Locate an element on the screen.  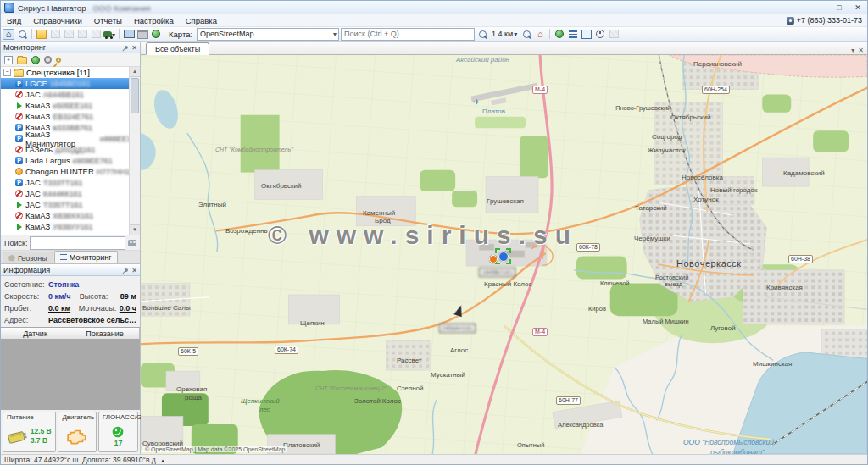
layers-button is located at coordinates (614, 34).